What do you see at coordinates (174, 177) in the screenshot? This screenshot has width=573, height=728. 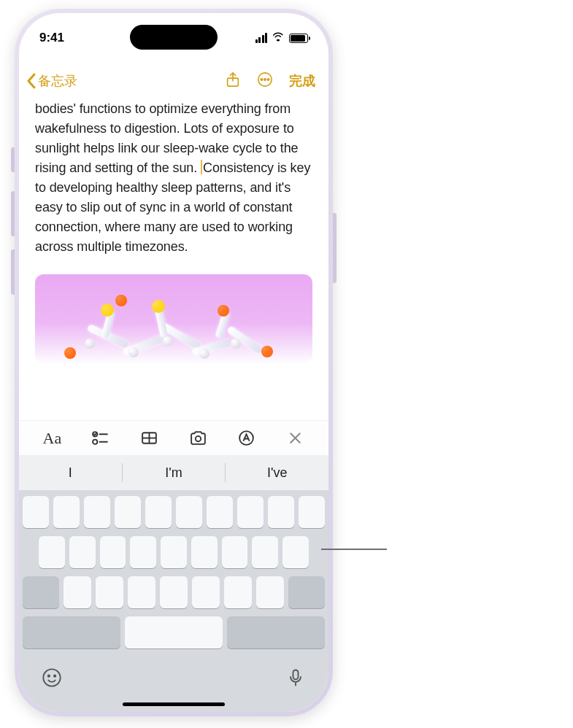 I see `note-text: bodies' functions to optimize everything…` at bounding box center [174, 177].